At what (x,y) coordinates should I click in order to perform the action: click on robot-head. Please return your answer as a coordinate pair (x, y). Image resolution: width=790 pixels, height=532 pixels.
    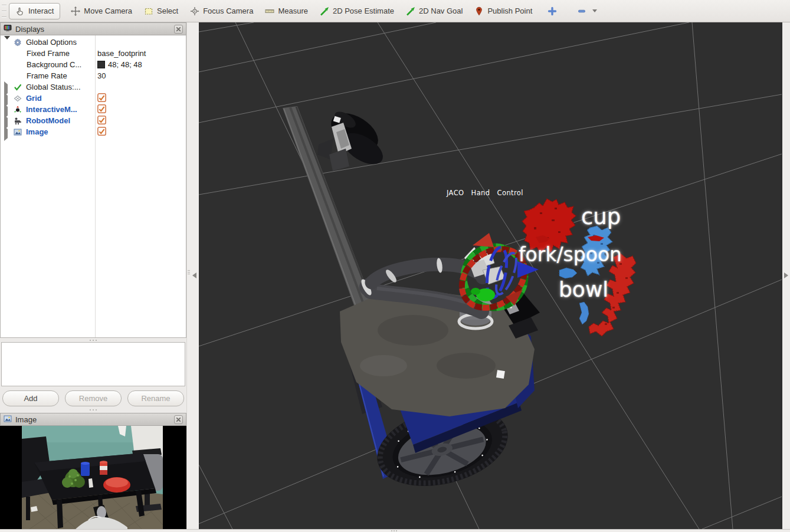
    Looking at the image, I should click on (353, 138).